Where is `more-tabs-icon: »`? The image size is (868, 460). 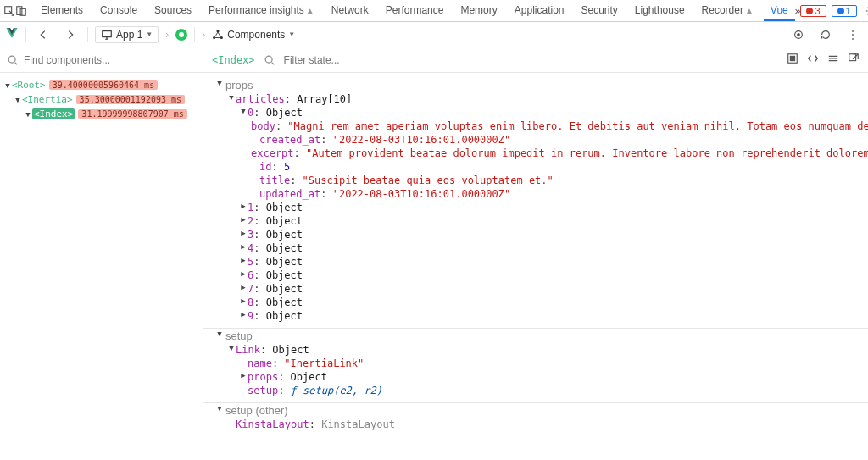
more-tabs-icon: » is located at coordinates (798, 11).